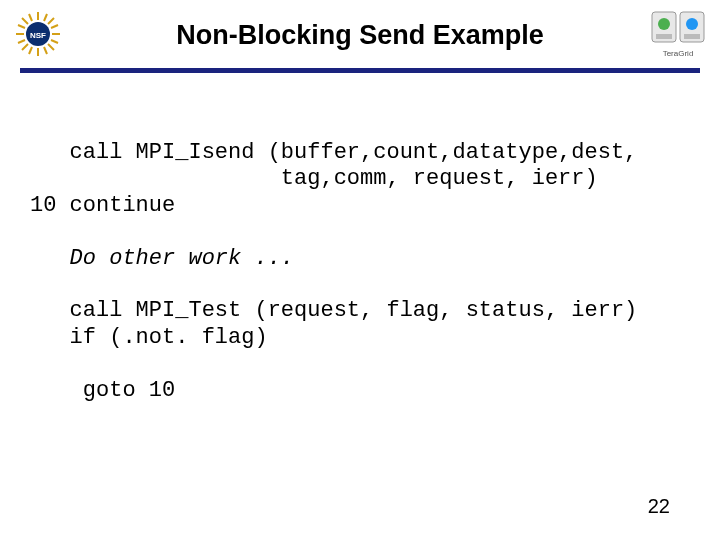 The width and height of the screenshot is (720, 540). Describe the element at coordinates (334, 152) in the screenshot. I see `code-line-1: call MPI_Isend (buffer,count,datatype,de…` at that location.